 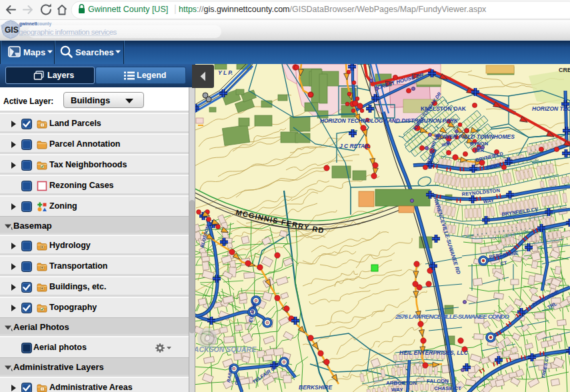 What do you see at coordinates (448, 388) in the screenshot?
I see `svg-text: CHASE CT` at bounding box center [448, 388].